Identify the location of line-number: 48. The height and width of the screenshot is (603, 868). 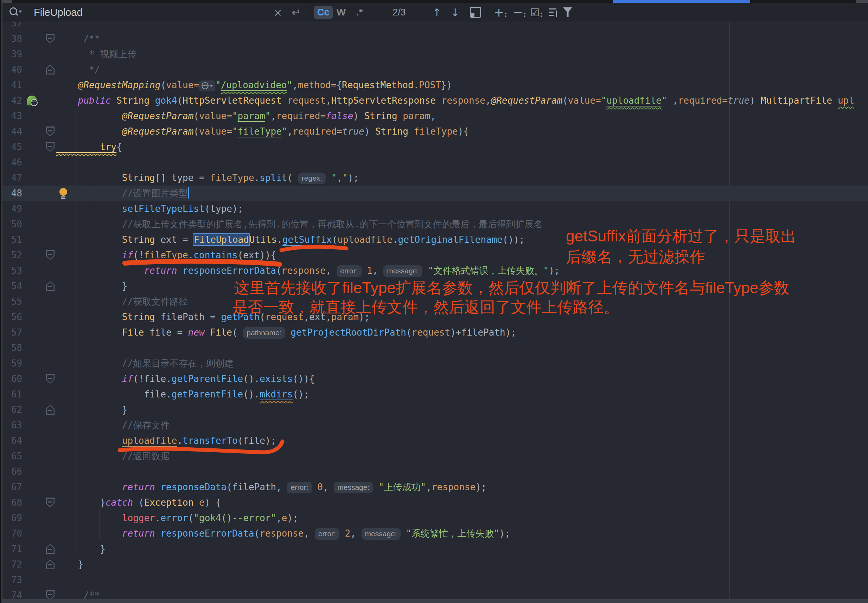
(11, 193).